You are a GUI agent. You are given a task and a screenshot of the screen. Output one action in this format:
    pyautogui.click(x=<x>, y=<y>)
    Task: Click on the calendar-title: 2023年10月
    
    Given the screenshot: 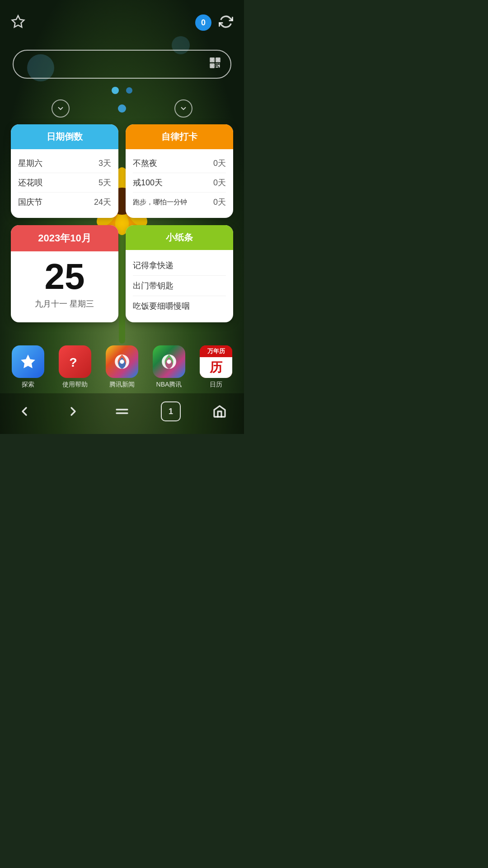 What is the action you would take?
    pyautogui.click(x=65, y=238)
    